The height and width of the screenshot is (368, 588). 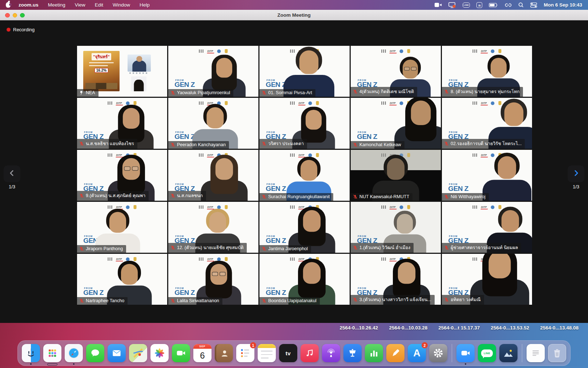 I want to click on dock-line-icon: LINE, so click(x=487, y=353).